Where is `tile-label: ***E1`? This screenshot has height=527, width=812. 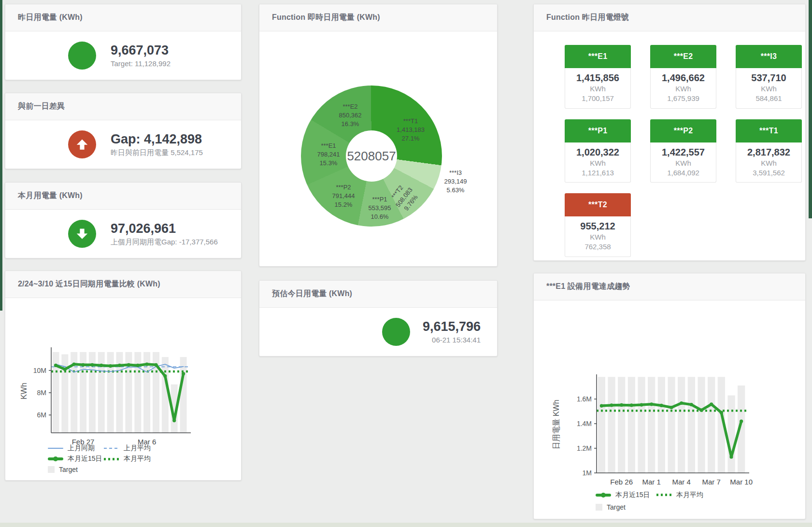
tile-label: ***E1 is located at coordinates (598, 57).